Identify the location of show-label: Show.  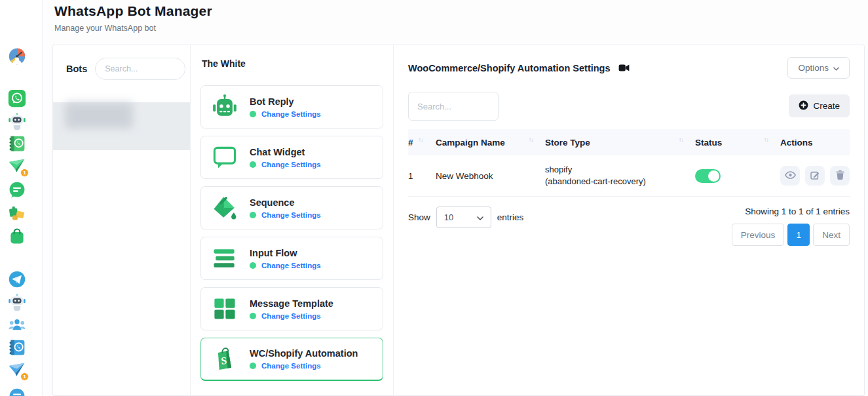
(419, 218).